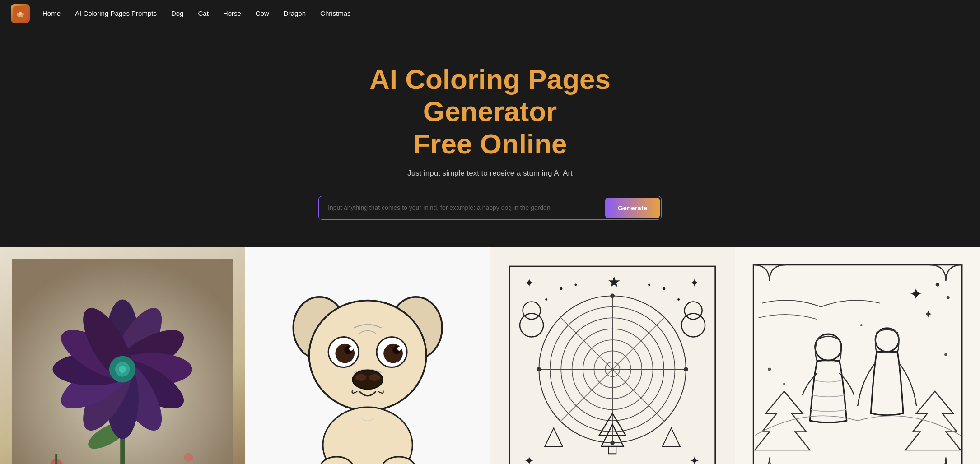 The height and width of the screenshot is (464, 980). What do you see at coordinates (177, 14) in the screenshot?
I see `nav-item-dog: Dog` at bounding box center [177, 14].